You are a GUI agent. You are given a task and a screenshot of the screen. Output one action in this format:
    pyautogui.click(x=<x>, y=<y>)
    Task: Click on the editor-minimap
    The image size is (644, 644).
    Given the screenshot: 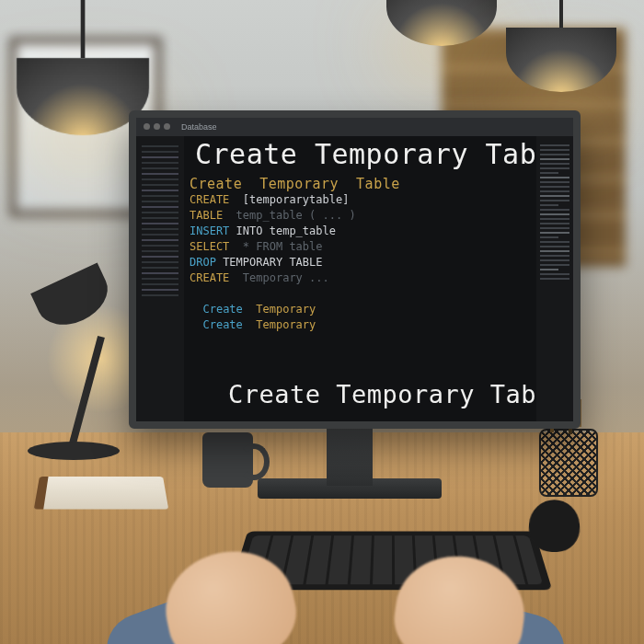 What is the action you would take?
    pyautogui.click(x=555, y=279)
    